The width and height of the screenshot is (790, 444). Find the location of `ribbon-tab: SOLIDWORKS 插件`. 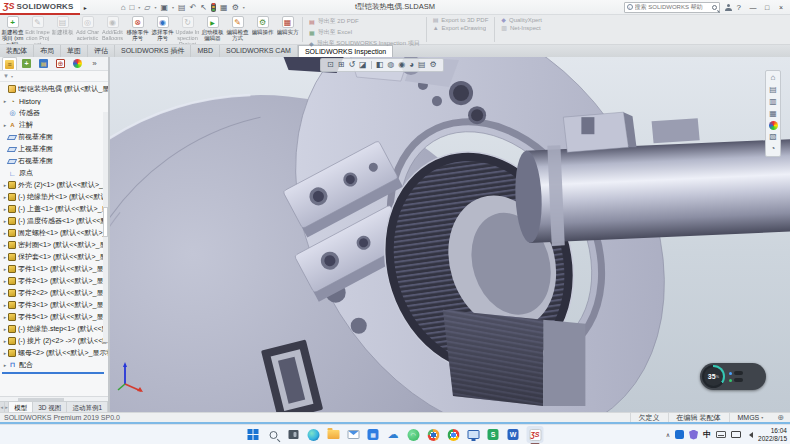

ribbon-tab: SOLIDWORKS 插件 is located at coordinates (153, 51).